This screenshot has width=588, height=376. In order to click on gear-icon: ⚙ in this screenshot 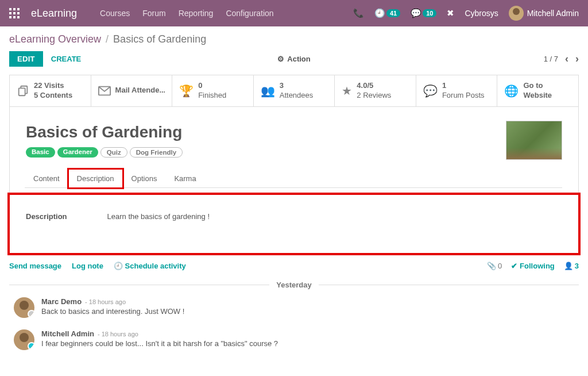, I will do `click(281, 59)`.